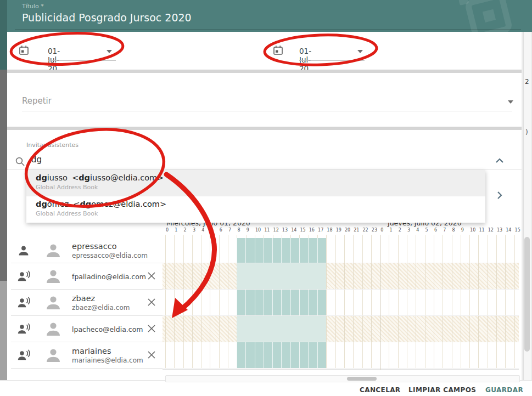 The image size is (532, 396). What do you see at coordinates (345, 231) in the screenshot?
I see `hour-labels: 0123456789101112131415161718192021222301…` at bounding box center [345, 231].